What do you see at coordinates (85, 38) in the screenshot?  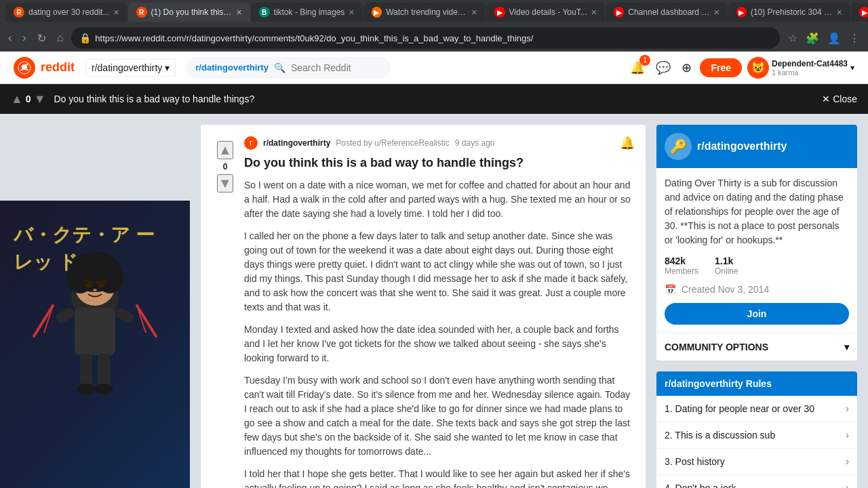 I see `lock-icon: 🔒` at bounding box center [85, 38].